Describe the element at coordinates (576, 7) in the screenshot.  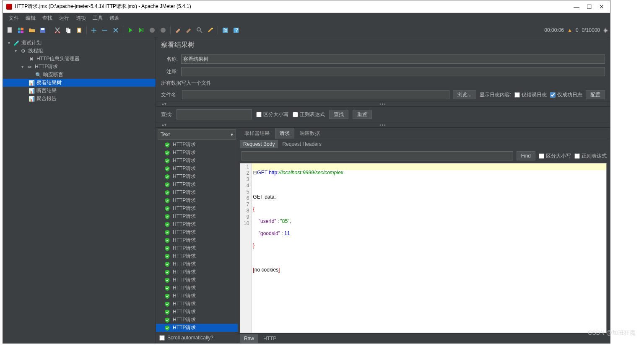
I see `minimize-button: —` at that location.